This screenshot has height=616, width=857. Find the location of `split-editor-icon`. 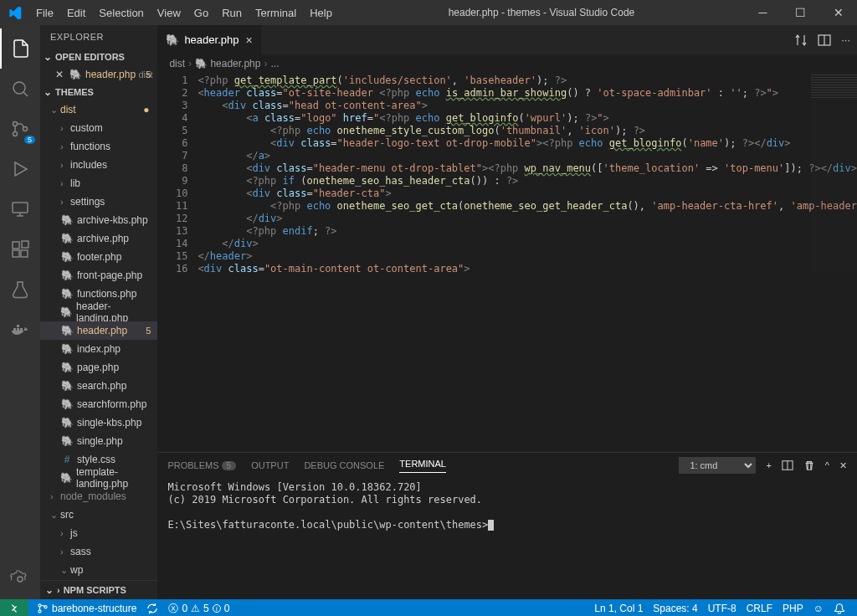

split-editor-icon is located at coordinates (824, 40).